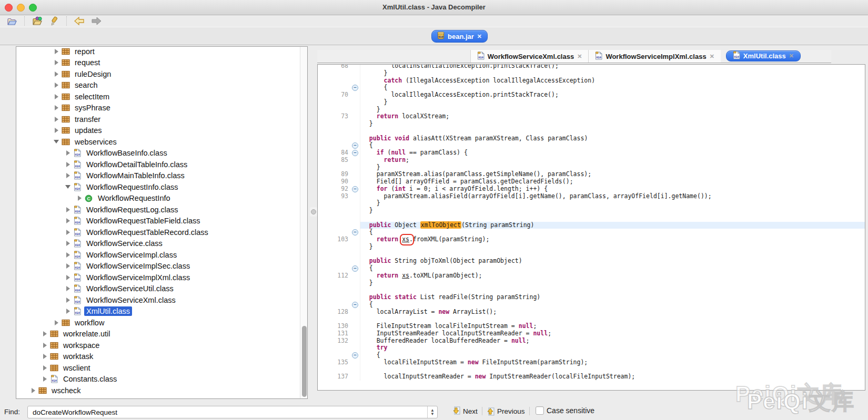 The height and width of the screenshot is (420, 868). I want to click on tree-item-label: WorkflowRequestInfo, so click(134, 198).